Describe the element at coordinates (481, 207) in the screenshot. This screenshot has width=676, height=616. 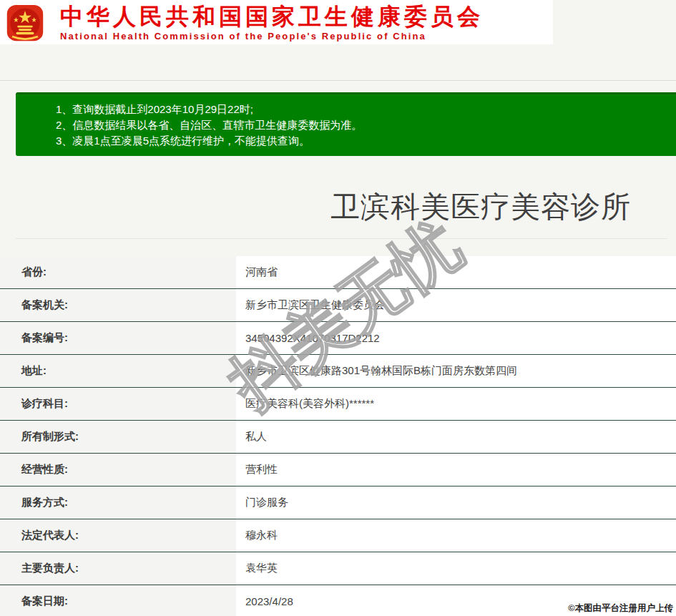
I see `facility-name-title: 卫滨科美医疗美容诊所` at that location.